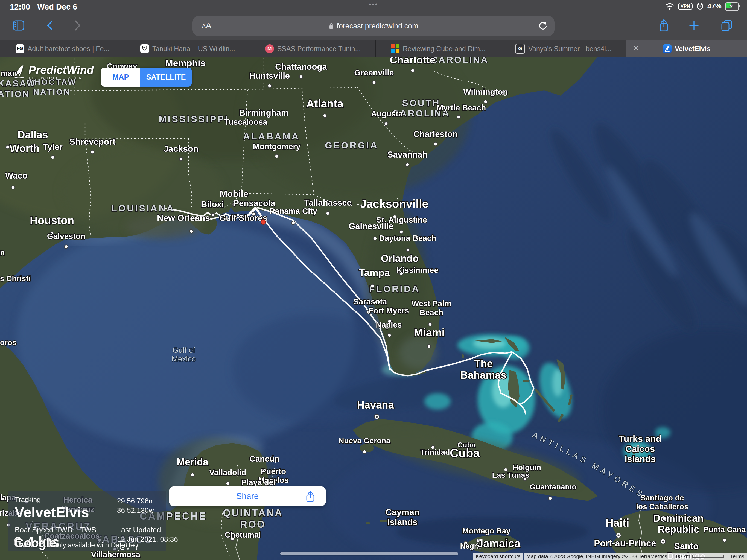  What do you see at coordinates (264, 459) in the screenshot?
I see `map-label: Cancún` at bounding box center [264, 459].